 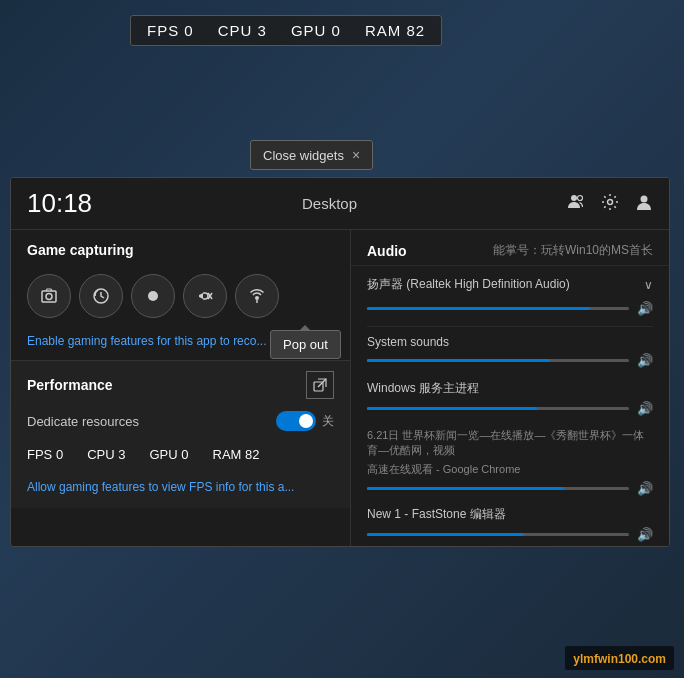 What do you see at coordinates (45, 454) in the screenshot?
I see `perf-fps: FPS 0` at bounding box center [45, 454].